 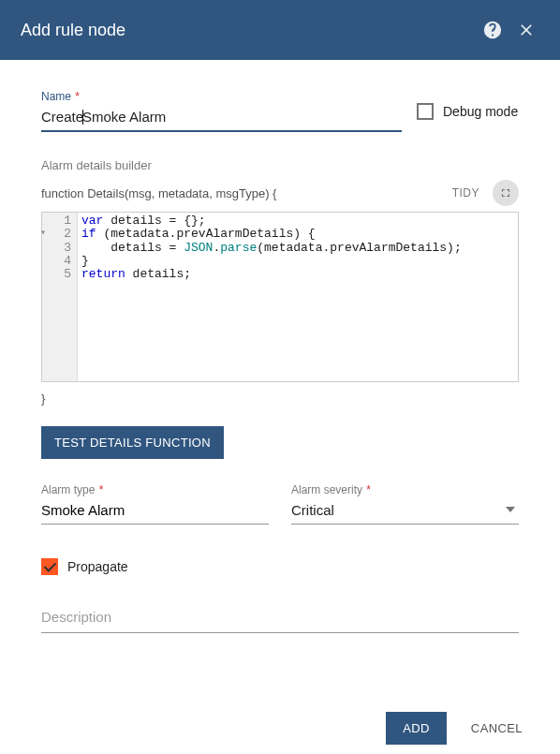 What do you see at coordinates (248, 30) in the screenshot?
I see `modal-title: Add rule node` at bounding box center [248, 30].